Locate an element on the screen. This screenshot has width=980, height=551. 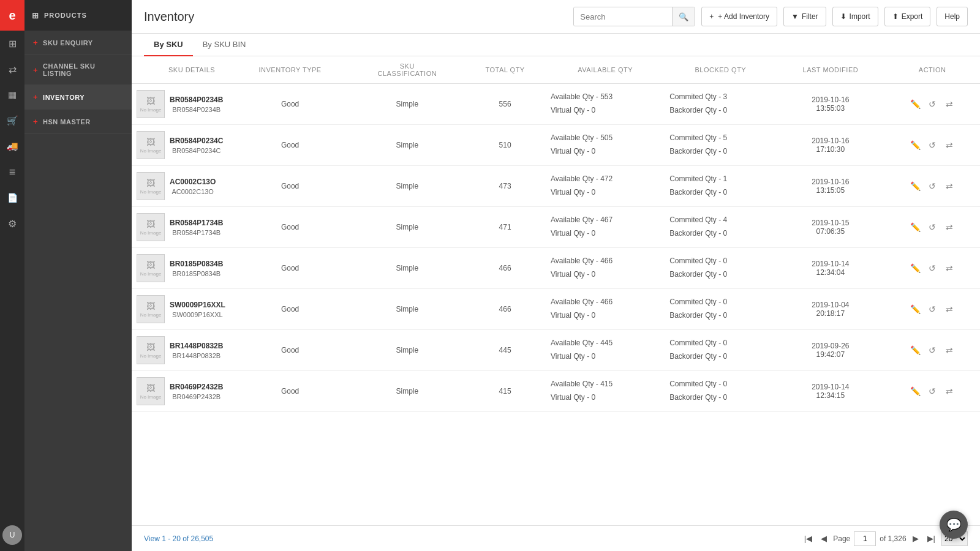
export-icon: ⬆ is located at coordinates (895, 17).